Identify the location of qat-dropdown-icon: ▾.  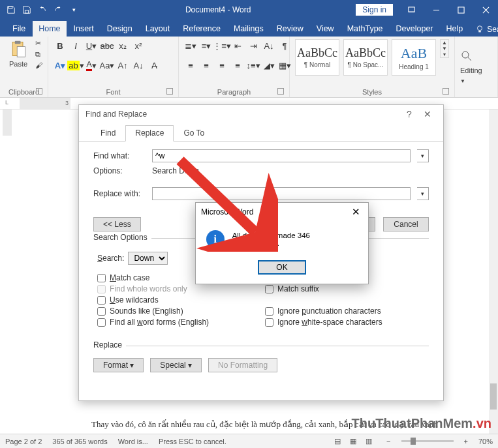
(74, 10).